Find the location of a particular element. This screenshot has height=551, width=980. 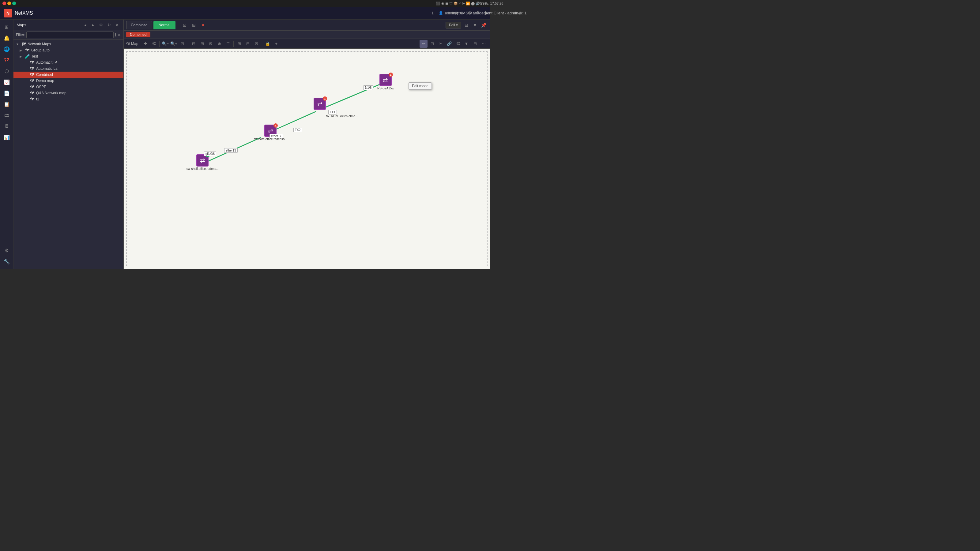

sidebar-icon-maps: 🗺 is located at coordinates (7, 60).